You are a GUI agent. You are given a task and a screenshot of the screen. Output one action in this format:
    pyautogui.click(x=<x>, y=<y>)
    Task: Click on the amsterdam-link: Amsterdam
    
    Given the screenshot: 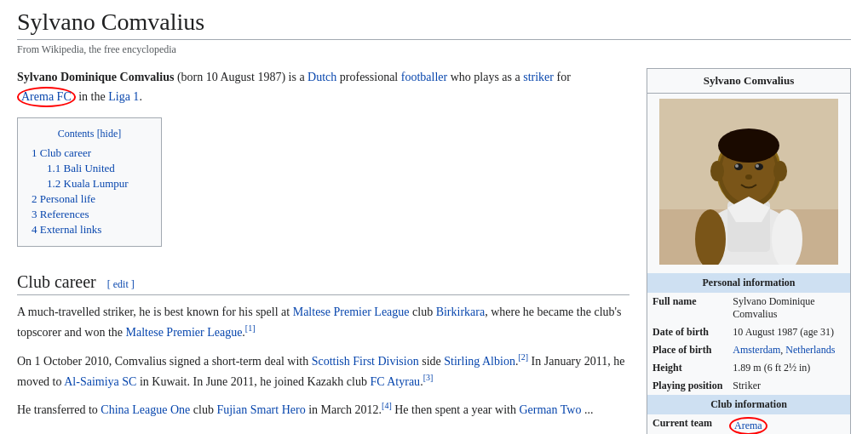 What is the action you would take?
    pyautogui.click(x=756, y=350)
    